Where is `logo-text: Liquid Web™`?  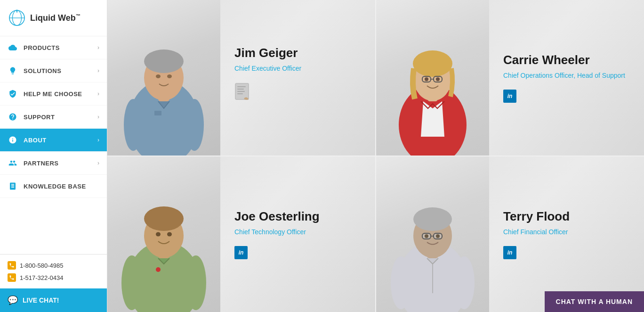
logo-text: Liquid Web™ is located at coordinates (56, 18).